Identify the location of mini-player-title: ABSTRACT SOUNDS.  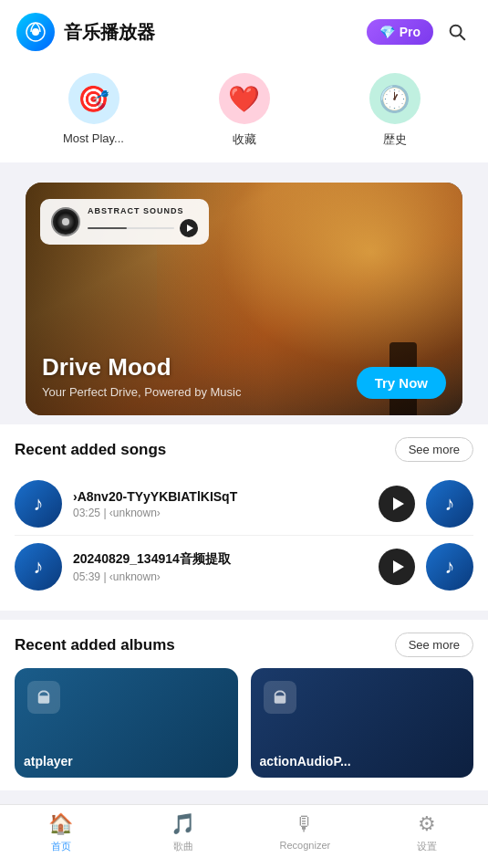
(142, 211).